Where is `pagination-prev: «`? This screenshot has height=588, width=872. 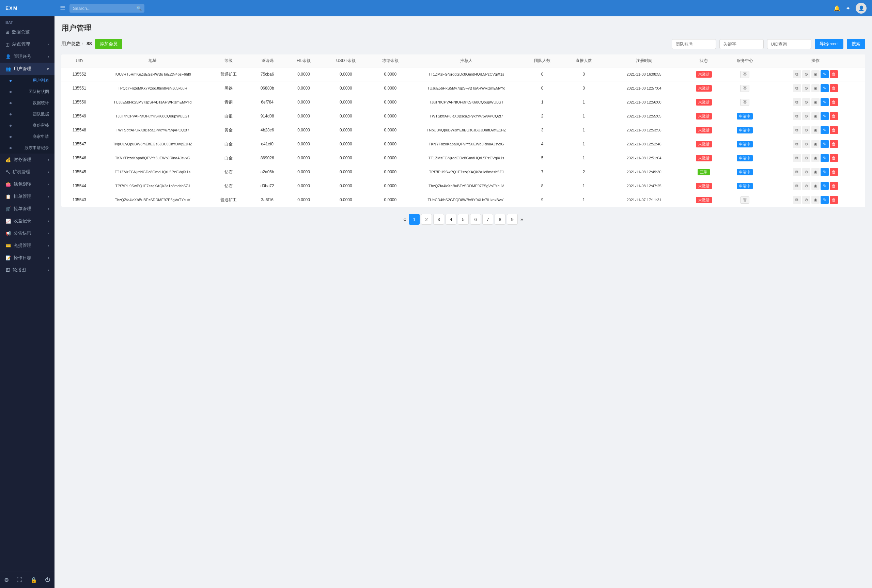
pagination-prev: « is located at coordinates (405, 219).